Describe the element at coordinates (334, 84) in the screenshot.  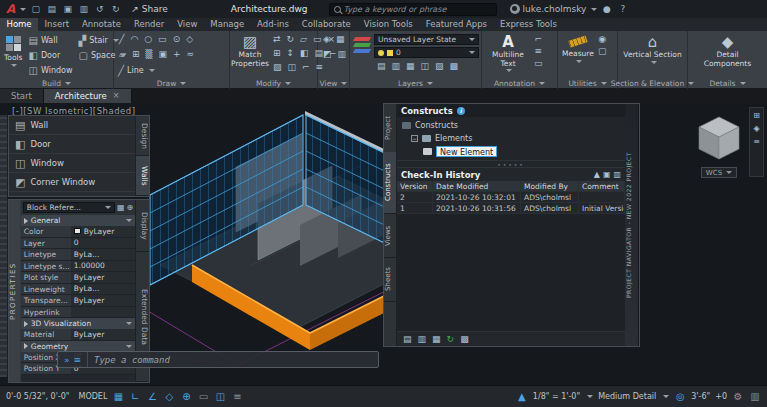
I see `panel-label-view: View` at that location.